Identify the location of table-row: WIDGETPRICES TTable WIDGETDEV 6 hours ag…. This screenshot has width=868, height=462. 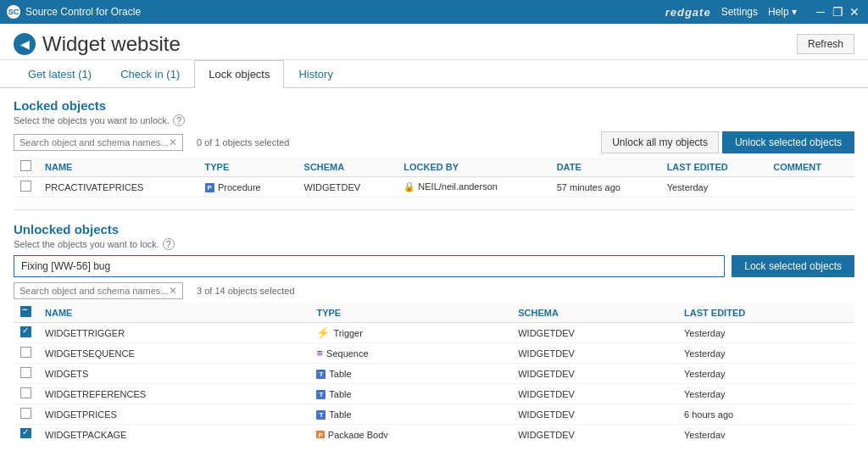
(434, 415).